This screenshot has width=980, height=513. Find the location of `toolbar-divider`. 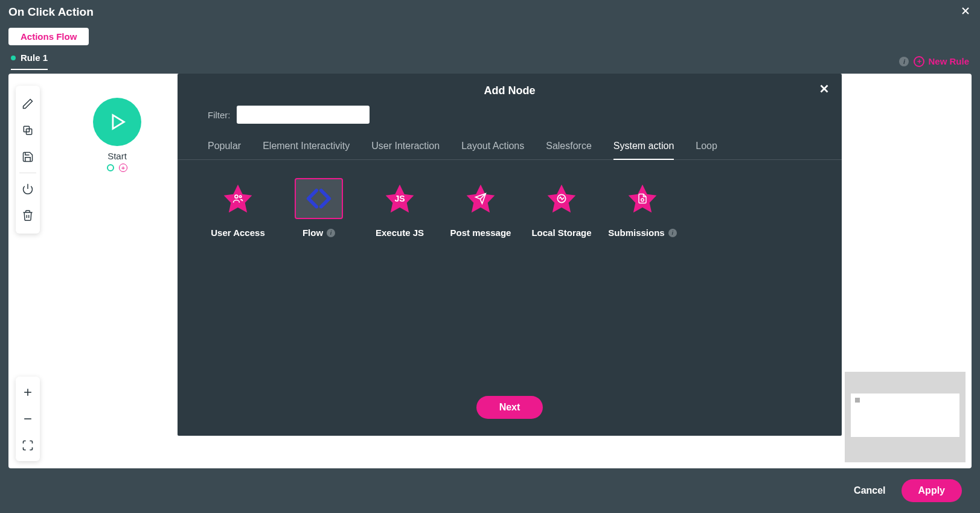

toolbar-divider is located at coordinates (28, 173).